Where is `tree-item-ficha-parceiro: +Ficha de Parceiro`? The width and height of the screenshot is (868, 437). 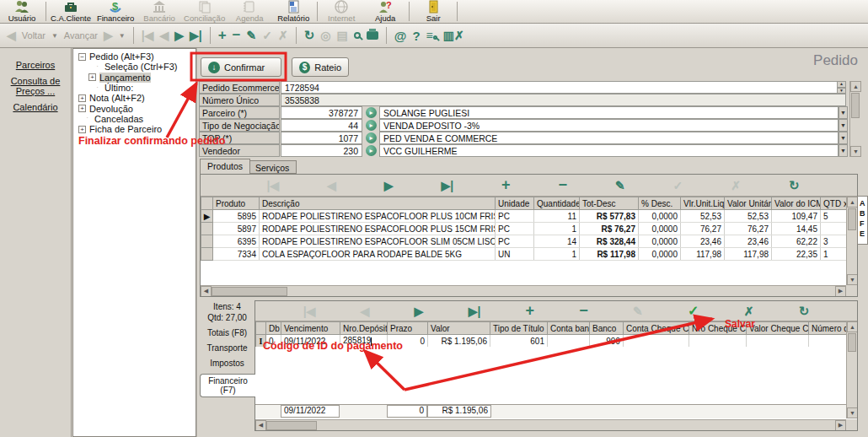
tree-item-ficha-parceiro: +Ficha de Parceiro is located at coordinates (135, 129).